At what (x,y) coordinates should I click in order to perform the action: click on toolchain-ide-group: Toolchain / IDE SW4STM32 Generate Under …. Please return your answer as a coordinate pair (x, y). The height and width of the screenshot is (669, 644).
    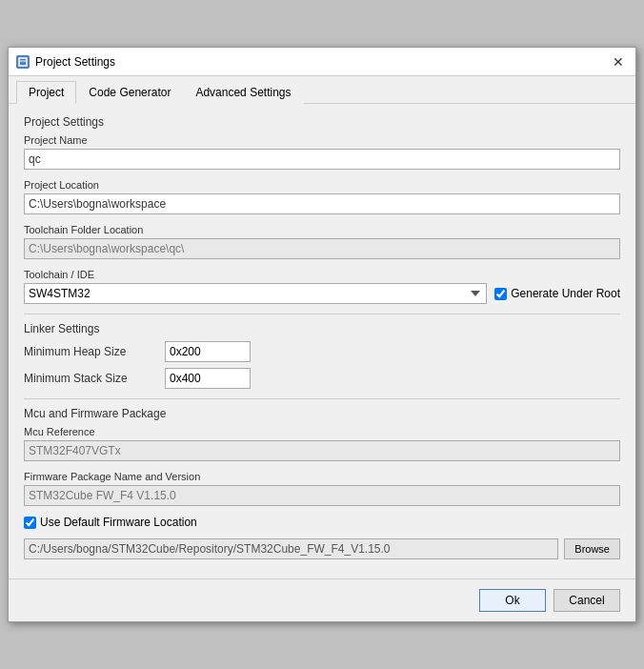
    Looking at the image, I should click on (322, 286).